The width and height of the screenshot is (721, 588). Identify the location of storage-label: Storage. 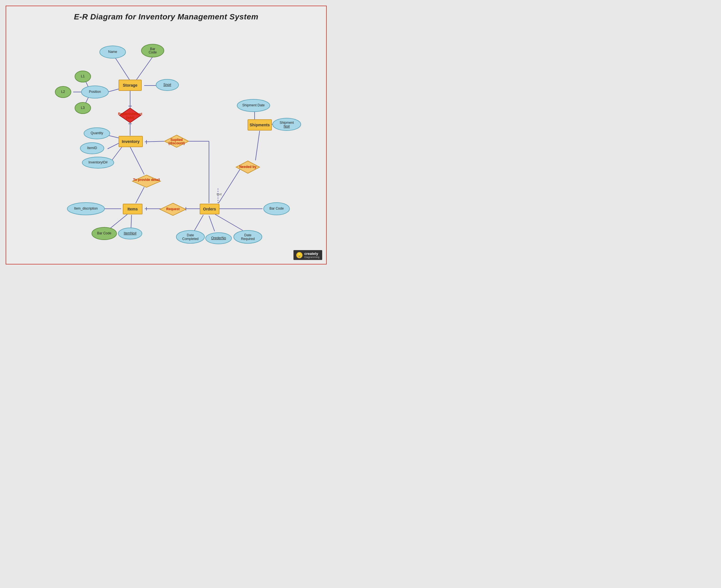
(130, 85).